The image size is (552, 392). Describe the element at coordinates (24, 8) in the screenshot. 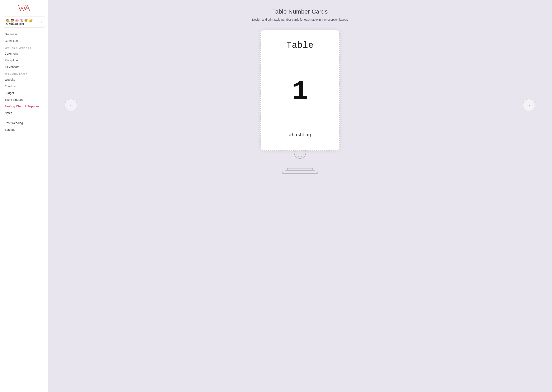

I see `logo` at that location.